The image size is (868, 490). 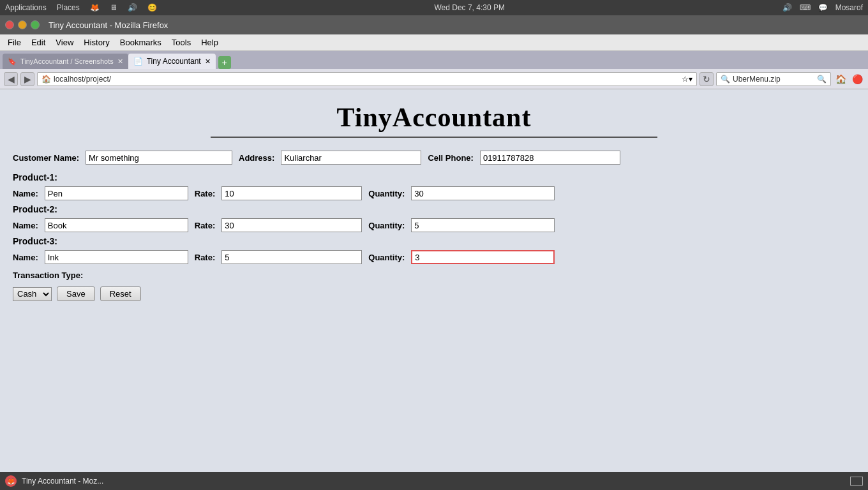 What do you see at coordinates (64, 42) in the screenshot?
I see `menu-view: View` at bounding box center [64, 42].